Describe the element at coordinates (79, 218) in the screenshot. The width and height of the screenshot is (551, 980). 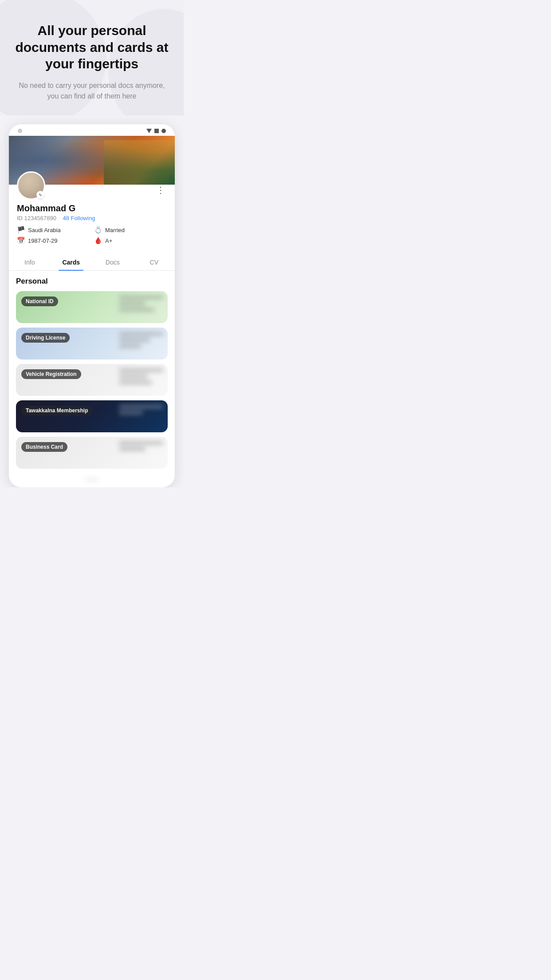
I see `profile-following: 48 Following` at that location.